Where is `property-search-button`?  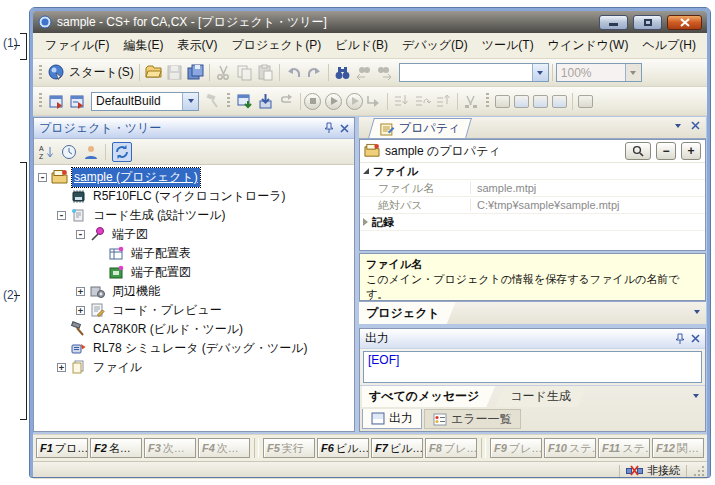
property-search-button is located at coordinates (638, 151).